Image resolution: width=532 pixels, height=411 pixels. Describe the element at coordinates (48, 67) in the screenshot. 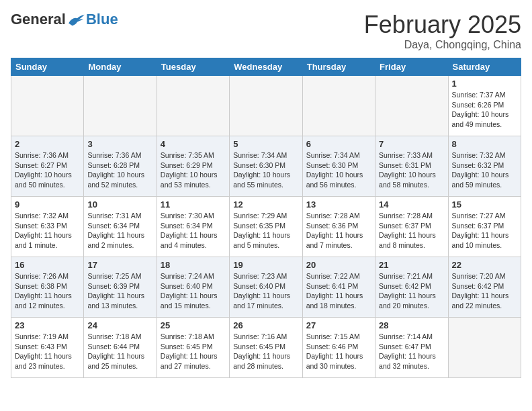

I see `col-header-sunday: Sunday` at that location.